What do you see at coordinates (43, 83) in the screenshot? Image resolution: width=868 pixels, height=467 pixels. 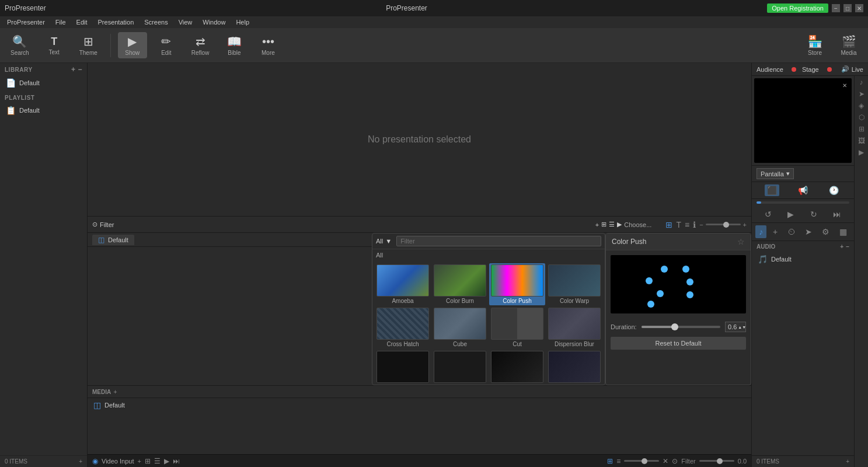 I see `sidebar-item-library-default: 📄 Default` at bounding box center [43, 83].